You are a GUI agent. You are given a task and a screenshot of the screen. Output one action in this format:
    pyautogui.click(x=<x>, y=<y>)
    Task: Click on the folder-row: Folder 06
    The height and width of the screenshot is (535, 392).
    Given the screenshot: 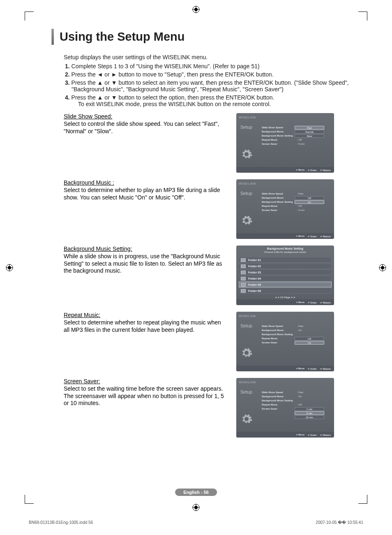 What is the action you would take?
    pyautogui.click(x=285, y=291)
    